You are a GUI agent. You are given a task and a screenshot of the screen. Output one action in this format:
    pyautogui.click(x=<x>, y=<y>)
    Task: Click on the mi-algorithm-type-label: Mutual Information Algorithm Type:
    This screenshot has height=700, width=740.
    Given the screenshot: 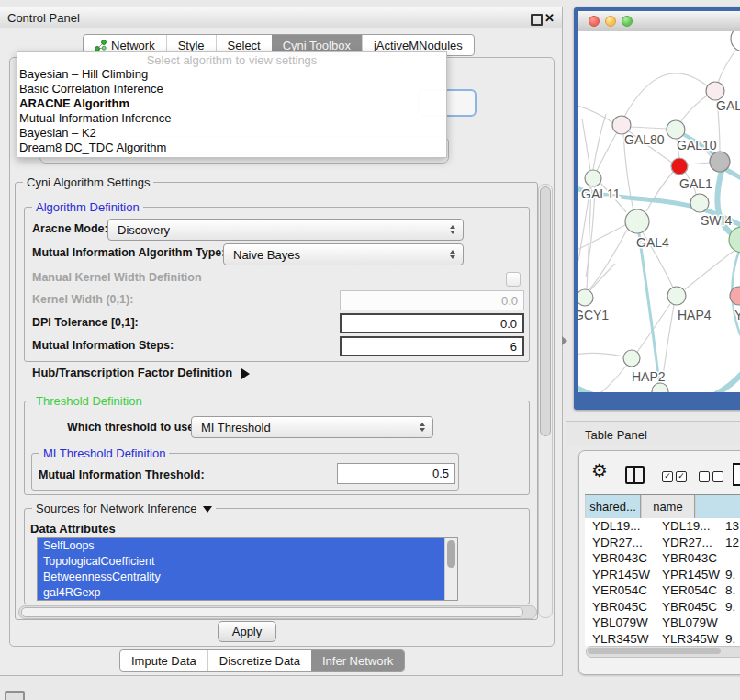 What is the action you would take?
    pyautogui.click(x=129, y=253)
    